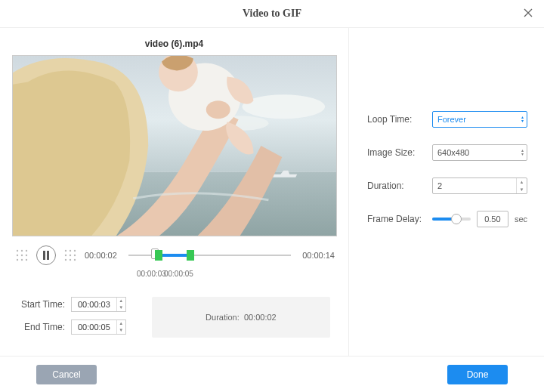 The image size is (544, 392). What do you see at coordinates (493, 219) in the screenshot?
I see `frame-delay-value: 0.50` at bounding box center [493, 219].